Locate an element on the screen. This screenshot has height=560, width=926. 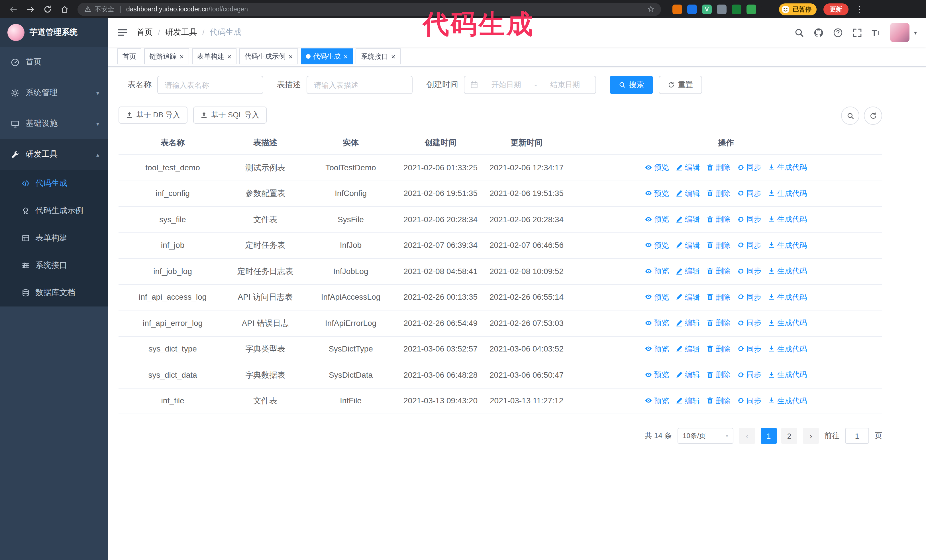
logo: 芋道管理系统 is located at coordinates (54, 32).